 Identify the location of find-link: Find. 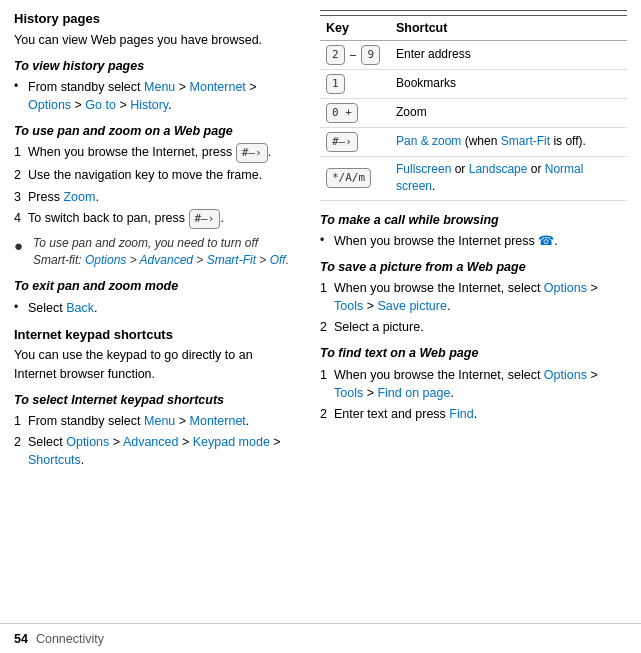
(461, 414).